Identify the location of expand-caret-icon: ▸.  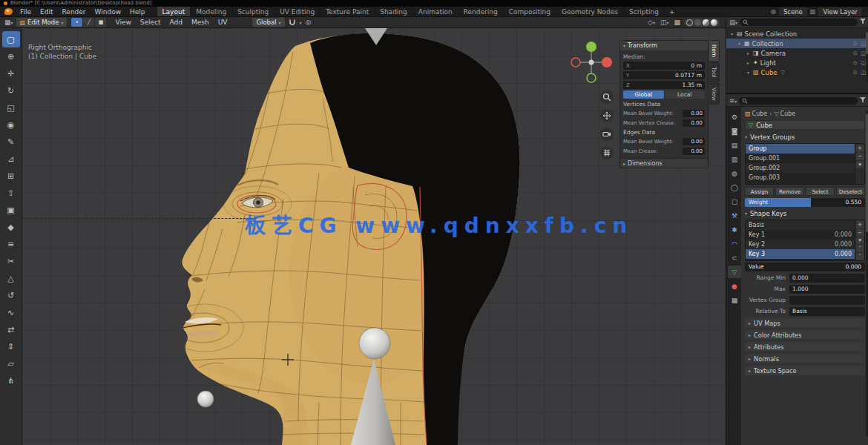
(748, 53).